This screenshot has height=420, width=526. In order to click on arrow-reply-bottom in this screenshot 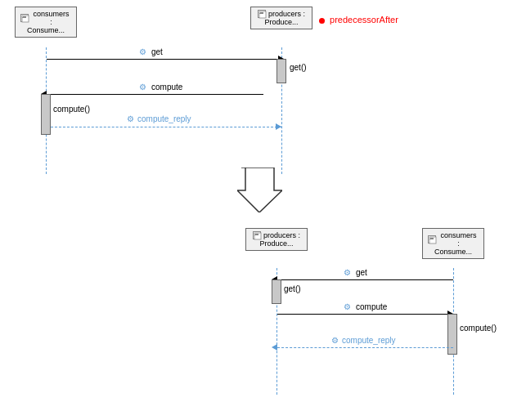, I will do `click(365, 348)`.